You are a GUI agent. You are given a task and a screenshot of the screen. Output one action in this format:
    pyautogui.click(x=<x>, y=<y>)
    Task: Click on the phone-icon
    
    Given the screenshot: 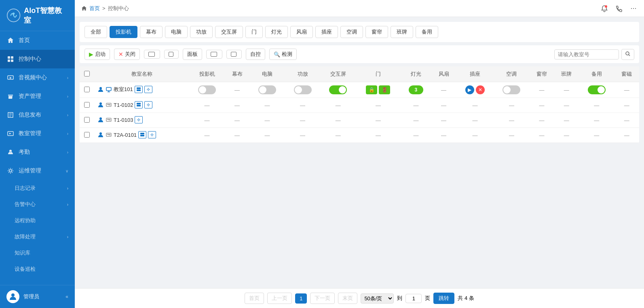 What is the action you would take?
    pyautogui.click(x=619, y=8)
    